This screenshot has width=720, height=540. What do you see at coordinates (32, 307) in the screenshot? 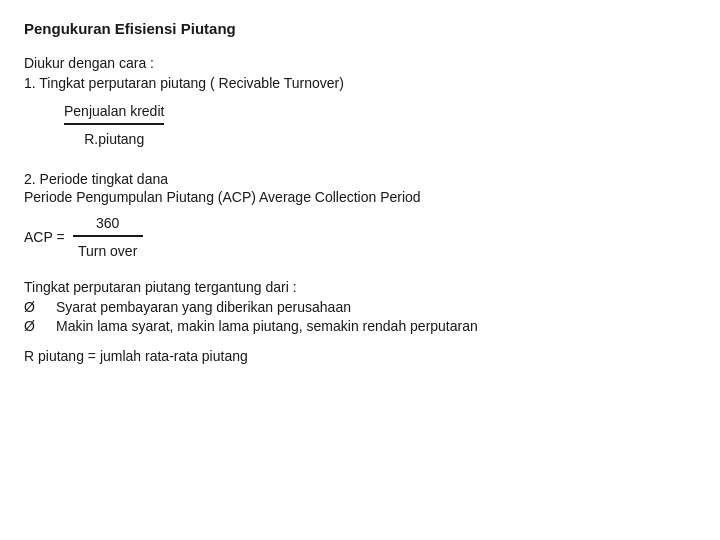
I see `arrow-icon-1: Ø` at bounding box center [32, 307].